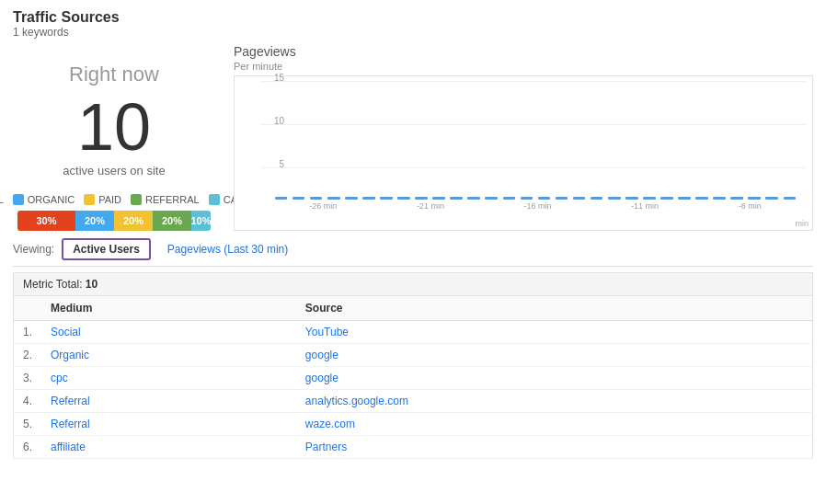 The height and width of the screenshot is (504, 826). I want to click on row-number: 1., so click(28, 333).